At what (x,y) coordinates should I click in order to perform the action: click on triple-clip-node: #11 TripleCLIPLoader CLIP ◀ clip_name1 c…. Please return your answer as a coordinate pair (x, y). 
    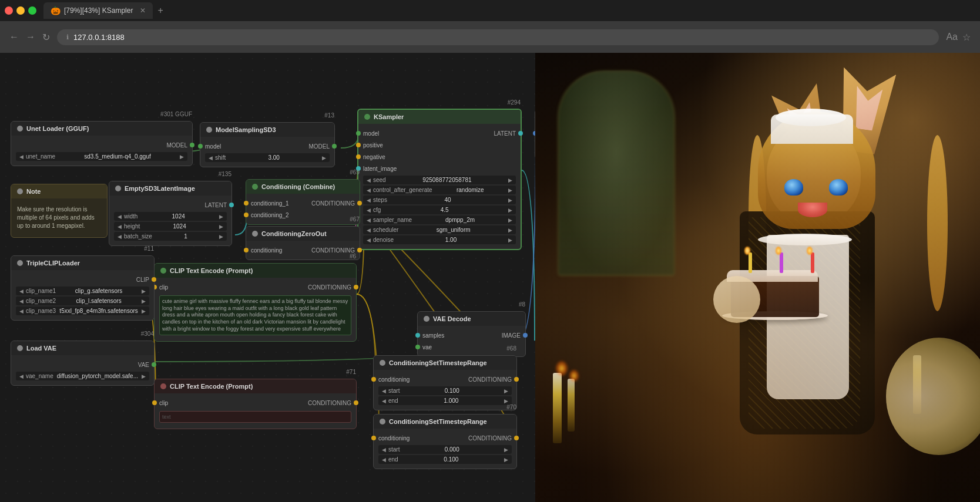
    Looking at the image, I should click on (82, 288).